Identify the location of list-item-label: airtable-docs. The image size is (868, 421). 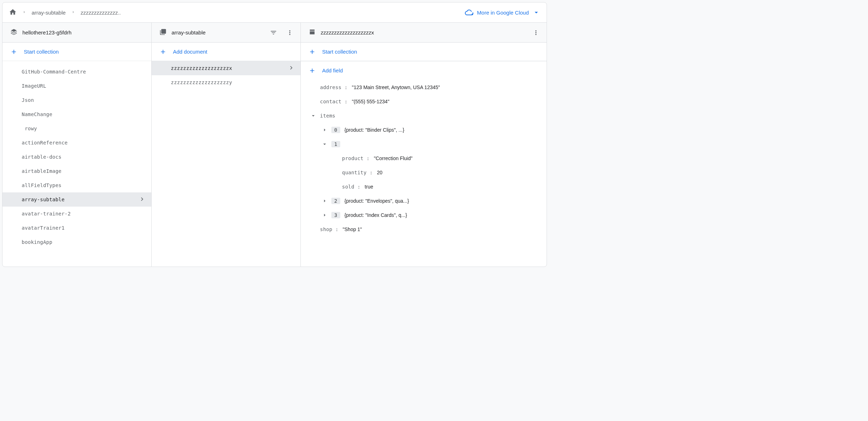
(84, 157).